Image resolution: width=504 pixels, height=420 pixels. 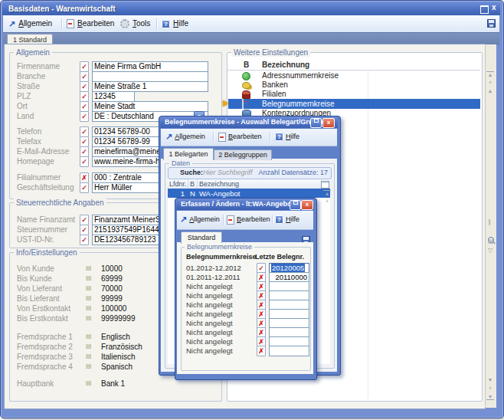 I want to click on menu-tools: Tools, so click(x=135, y=24).